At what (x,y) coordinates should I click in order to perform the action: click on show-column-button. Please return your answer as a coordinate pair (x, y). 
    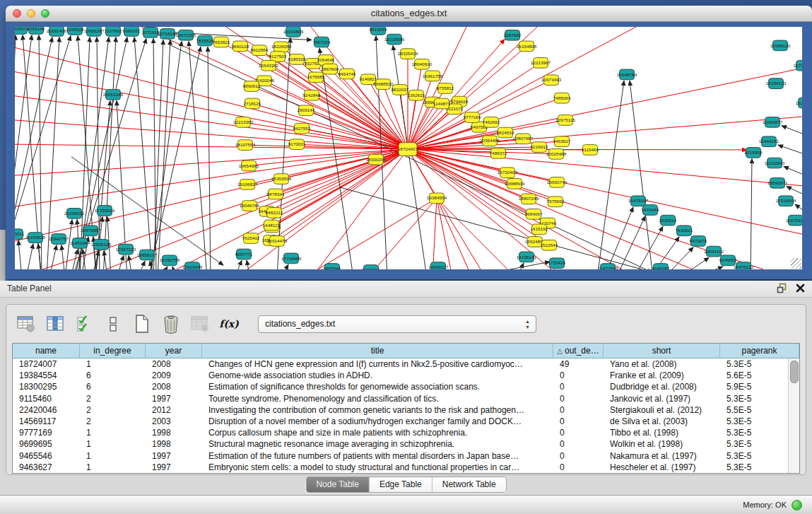
    Looking at the image, I should click on (55, 324).